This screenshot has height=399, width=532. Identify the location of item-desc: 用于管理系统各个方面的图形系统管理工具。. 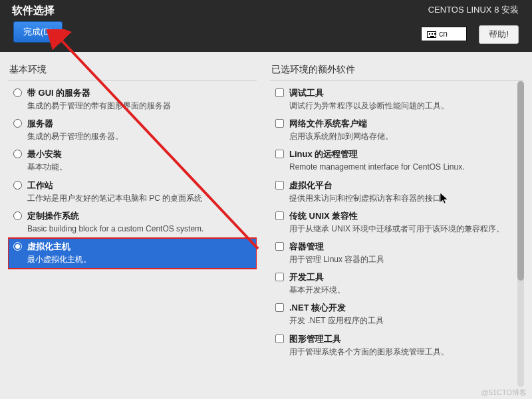
(404, 352).